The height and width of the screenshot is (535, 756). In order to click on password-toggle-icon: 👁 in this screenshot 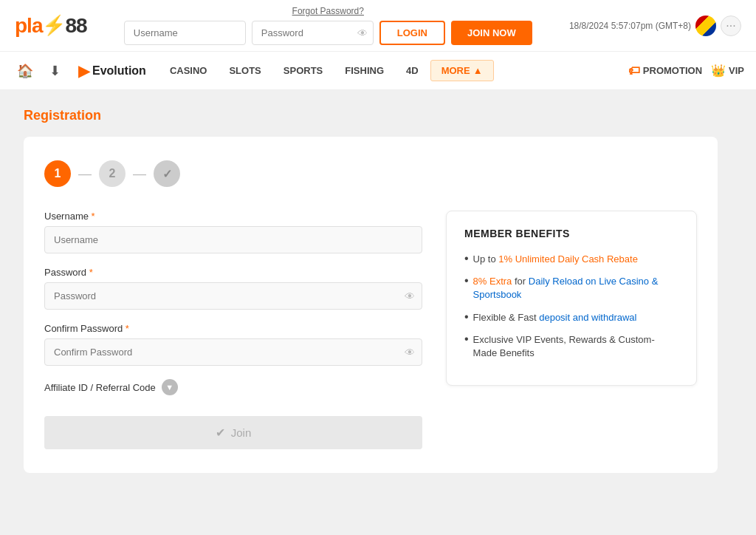, I will do `click(410, 296)`.